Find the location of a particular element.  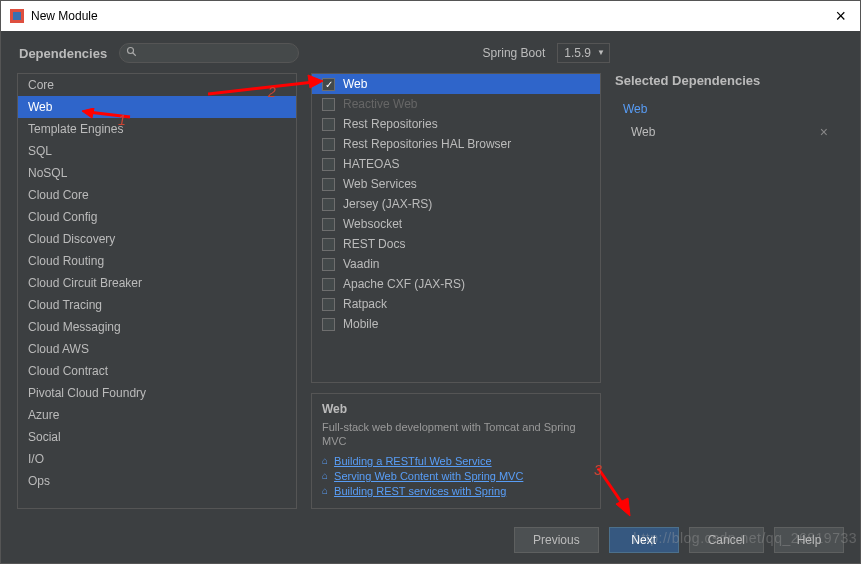

category-item: Web is located at coordinates (157, 107).